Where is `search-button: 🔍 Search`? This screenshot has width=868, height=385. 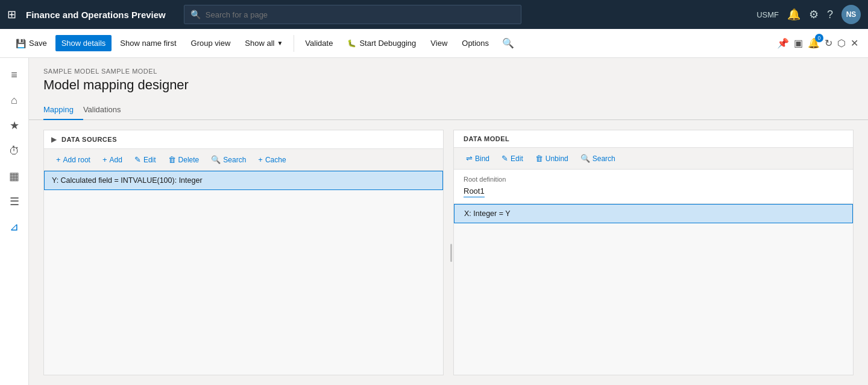
search-button: 🔍 Search is located at coordinates (228, 159).